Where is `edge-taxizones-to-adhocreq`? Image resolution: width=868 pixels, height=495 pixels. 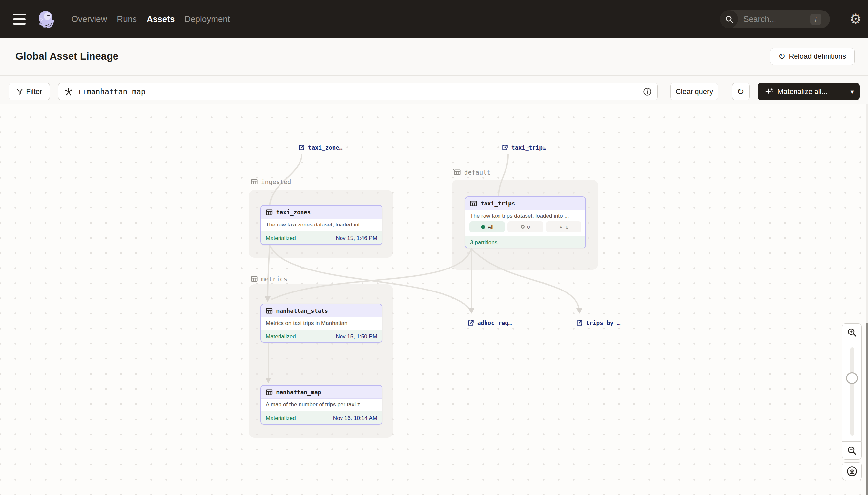
edge-taxizones-to-adhocreq is located at coordinates (370, 277).